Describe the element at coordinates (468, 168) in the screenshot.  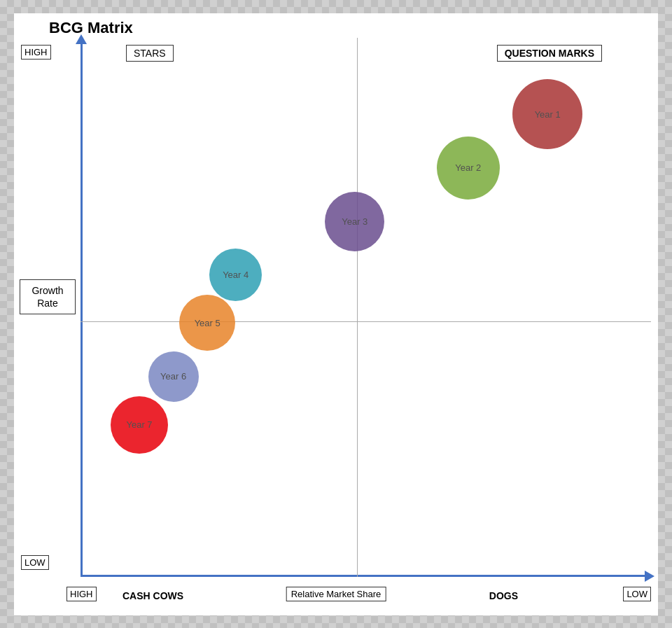
I see `bubble-year2: Year 2` at that location.